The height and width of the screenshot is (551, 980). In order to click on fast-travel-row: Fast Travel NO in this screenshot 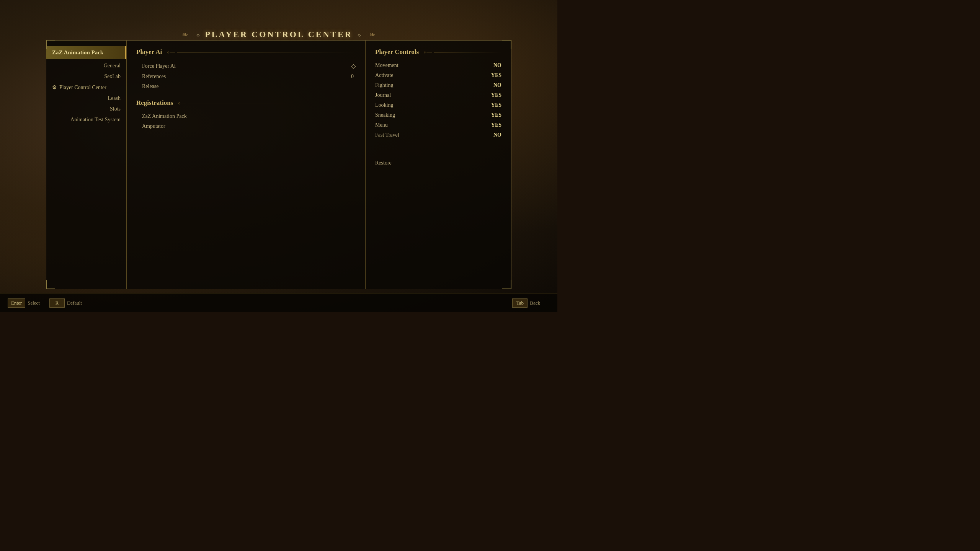, I will do `click(438, 135)`.